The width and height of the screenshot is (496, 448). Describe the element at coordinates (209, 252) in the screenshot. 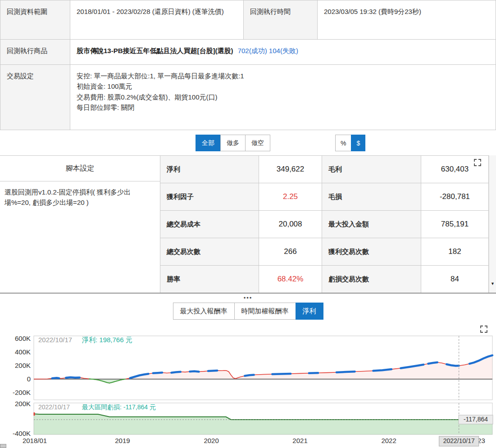

I see `stat-label-total-trades: 總交易次數` at that location.